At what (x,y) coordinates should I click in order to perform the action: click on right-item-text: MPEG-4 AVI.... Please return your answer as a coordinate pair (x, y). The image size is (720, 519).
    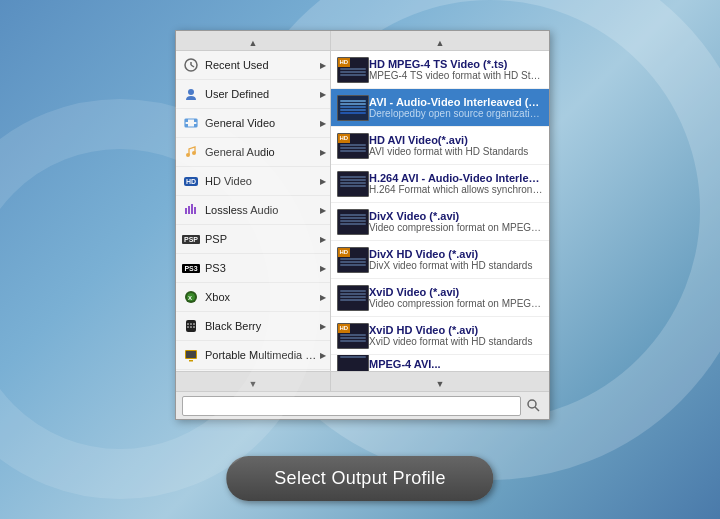
    Looking at the image, I should click on (456, 364).